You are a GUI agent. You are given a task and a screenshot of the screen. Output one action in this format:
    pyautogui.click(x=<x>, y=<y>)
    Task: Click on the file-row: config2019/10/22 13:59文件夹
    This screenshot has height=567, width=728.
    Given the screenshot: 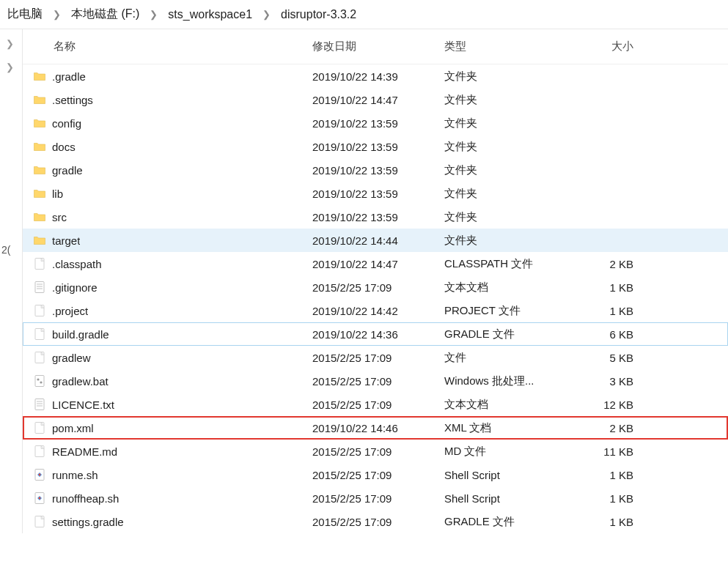 What is the action you would take?
    pyautogui.click(x=375, y=123)
    